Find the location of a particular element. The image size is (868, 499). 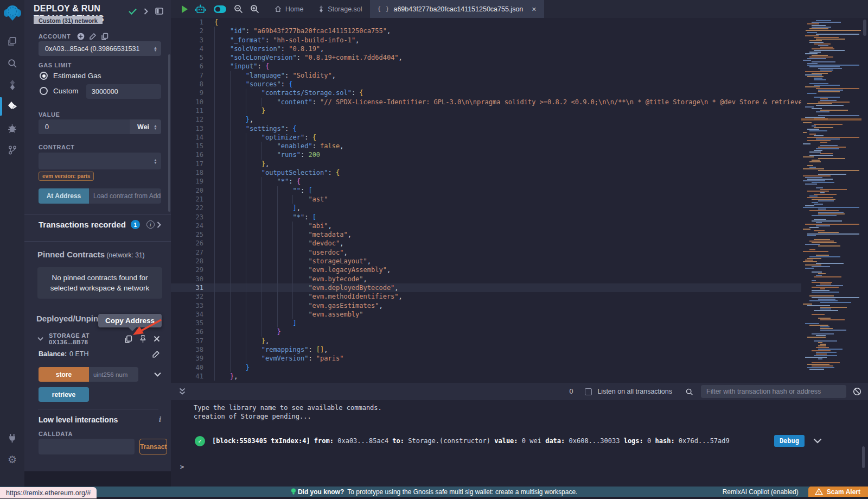

line-number: 25 is located at coordinates (187, 235).